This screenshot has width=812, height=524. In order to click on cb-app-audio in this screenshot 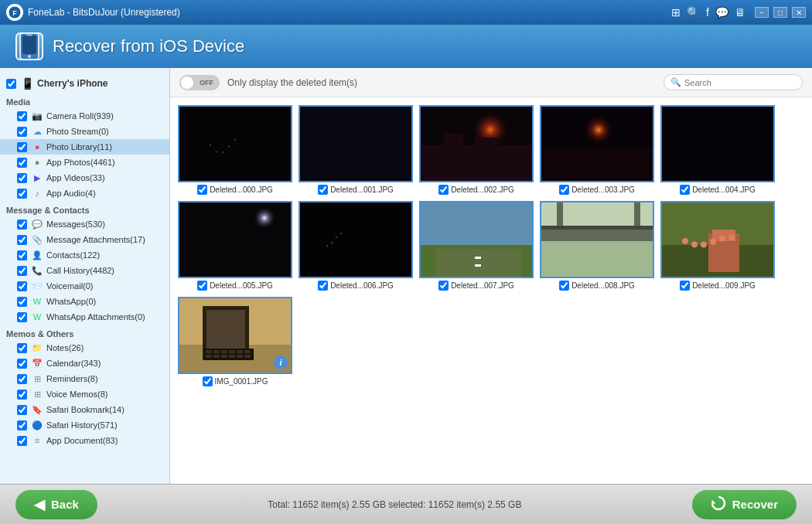, I will do `click(22, 193)`.